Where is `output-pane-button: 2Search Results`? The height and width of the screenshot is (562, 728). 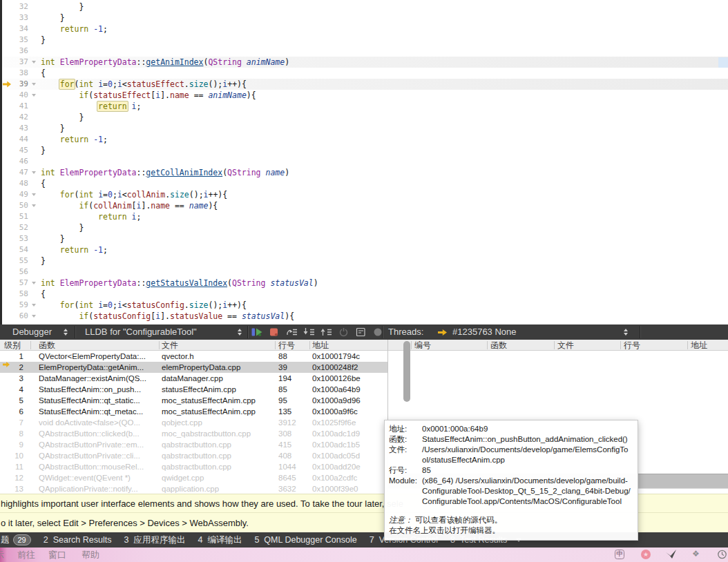 output-pane-button: 2Search Results is located at coordinates (77, 540).